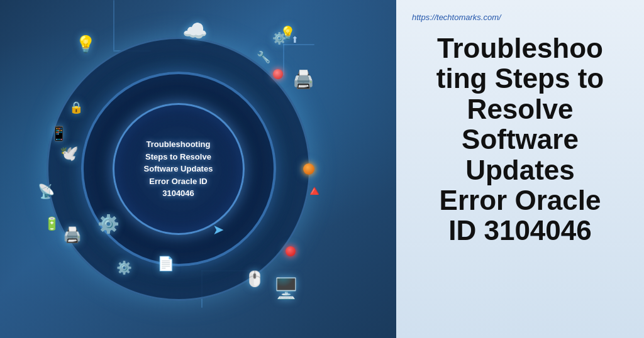  I want to click on center-text: Troubleshooting Steps to Resolve Softwar…, so click(179, 169).